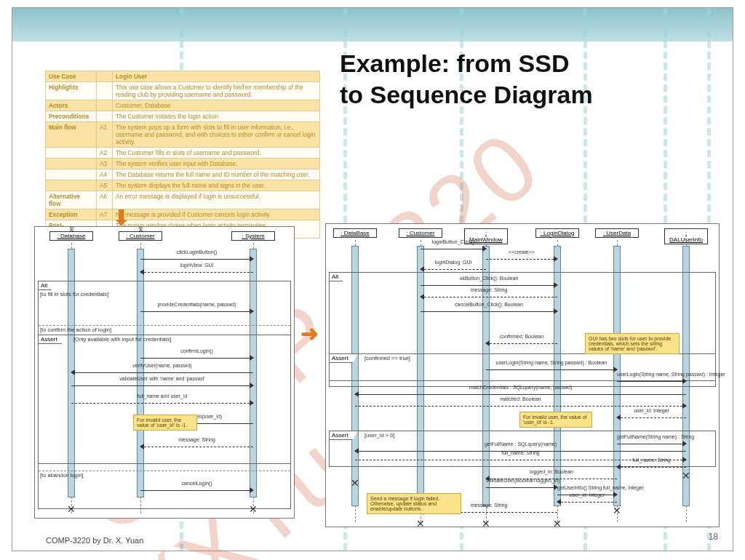 The image size is (745, 560). What do you see at coordinates (551, 370) in the screenshot?
I see `message-arrow: userLogin(String name, String passwd) : …` at bounding box center [551, 370].